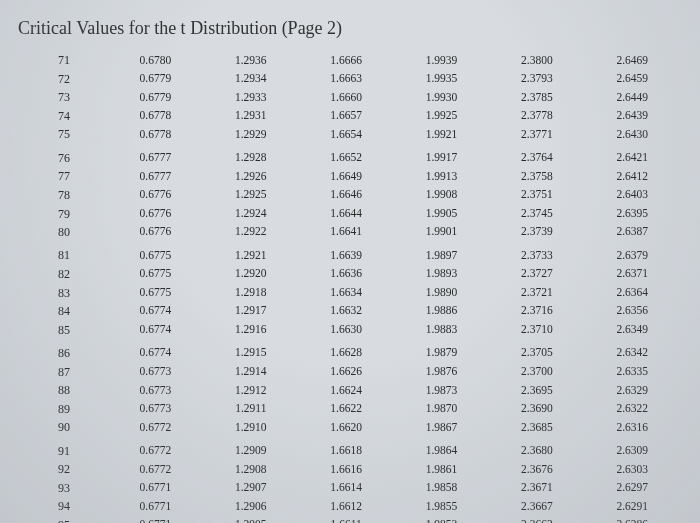  I want to click on df-cell: 89, so click(79, 410).